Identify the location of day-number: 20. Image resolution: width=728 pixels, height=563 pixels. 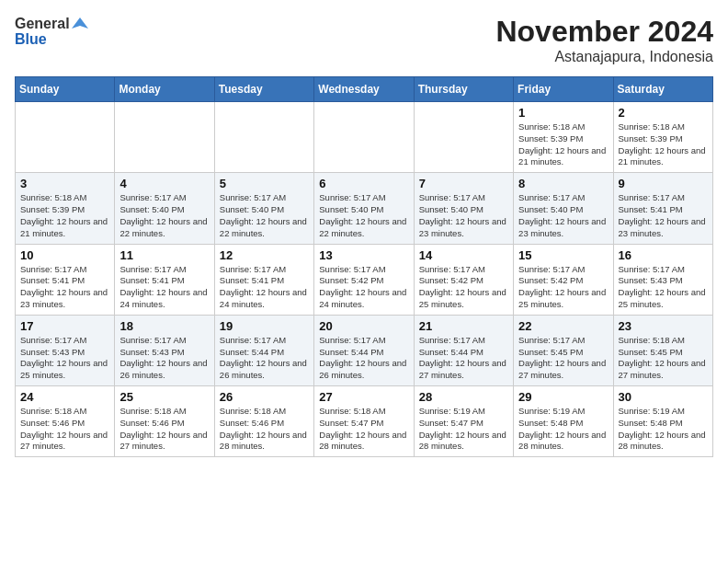
(364, 326).